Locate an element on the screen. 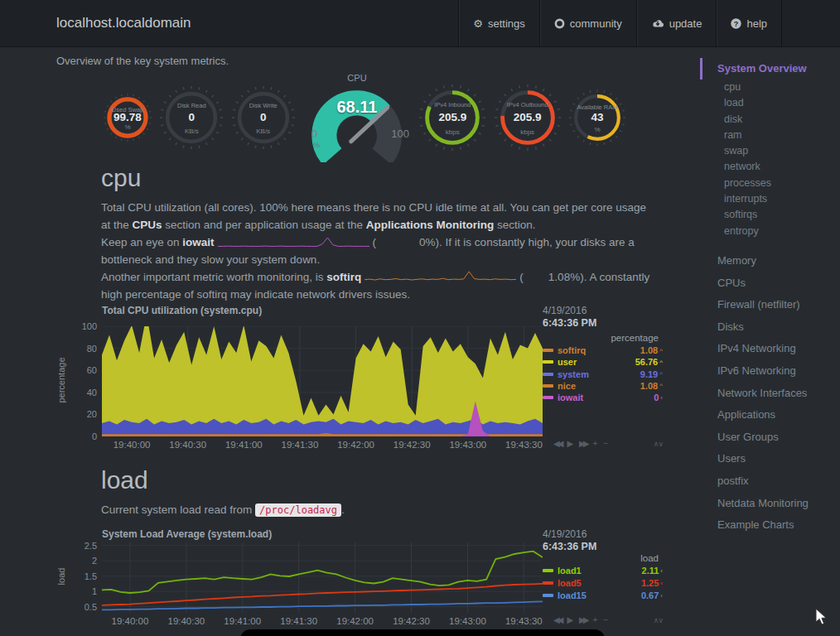 This screenshot has width=840, height=636. sidebar-item-network-interfaces: Network Interfaces is located at coordinates (779, 394).